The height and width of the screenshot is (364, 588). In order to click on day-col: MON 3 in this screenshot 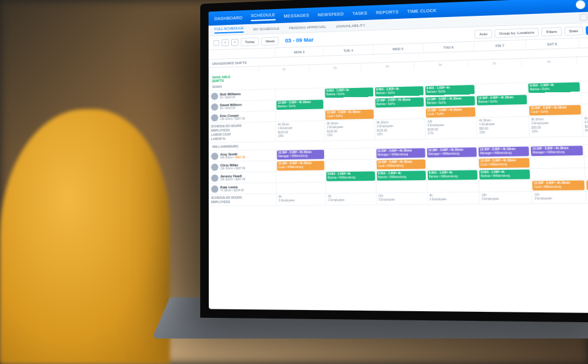, I will do `click(299, 52)`.